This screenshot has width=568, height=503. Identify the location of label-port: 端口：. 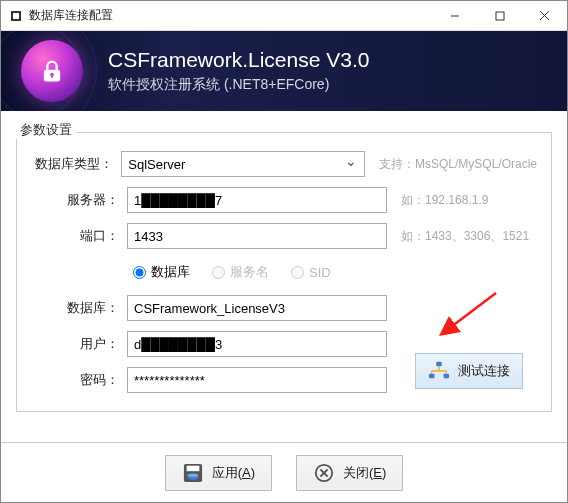
(77, 236).